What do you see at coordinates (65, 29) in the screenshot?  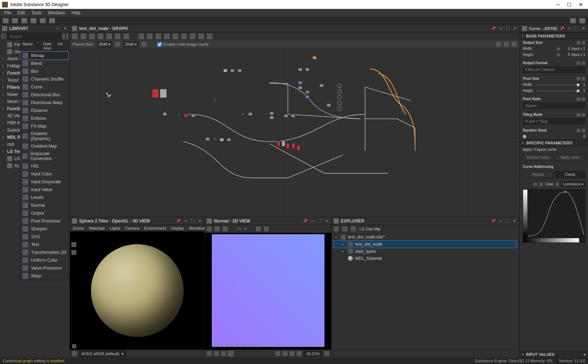 I see `panel-close-icon: ✕` at bounding box center [65, 29].